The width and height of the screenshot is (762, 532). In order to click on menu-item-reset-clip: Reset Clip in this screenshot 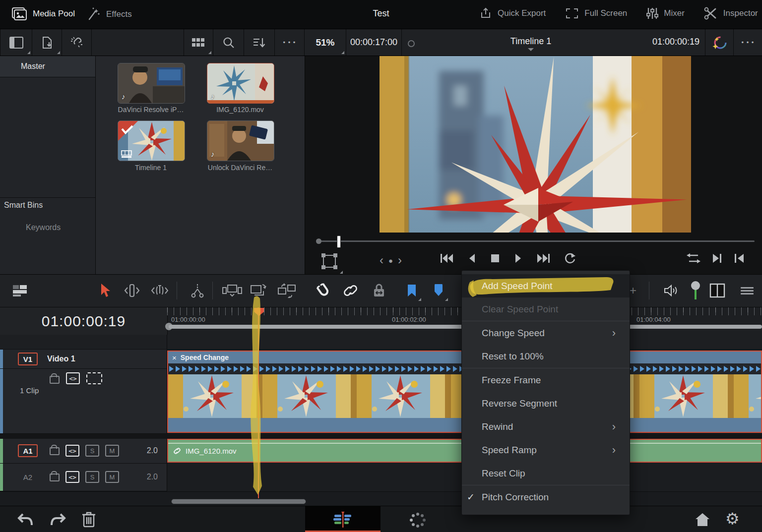, I will do `click(546, 473)`.